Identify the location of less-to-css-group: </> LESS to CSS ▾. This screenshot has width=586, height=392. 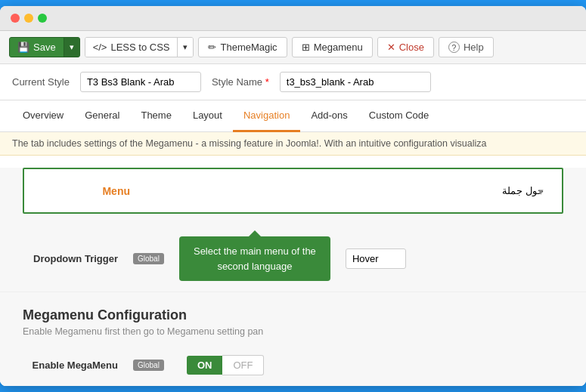
(139, 47).